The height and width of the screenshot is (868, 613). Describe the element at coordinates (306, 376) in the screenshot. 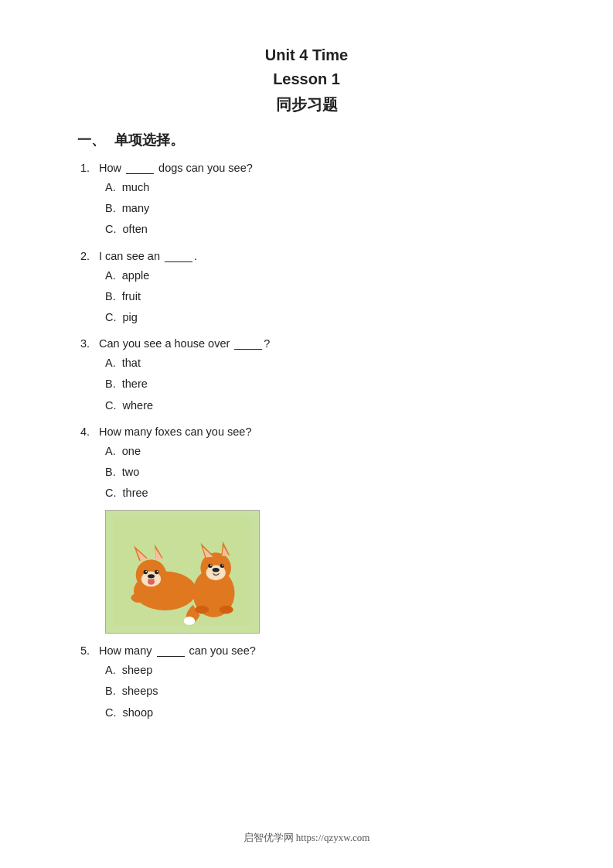

I see `question-3: 3. Can you see a house over ? A. that B.…` at that location.